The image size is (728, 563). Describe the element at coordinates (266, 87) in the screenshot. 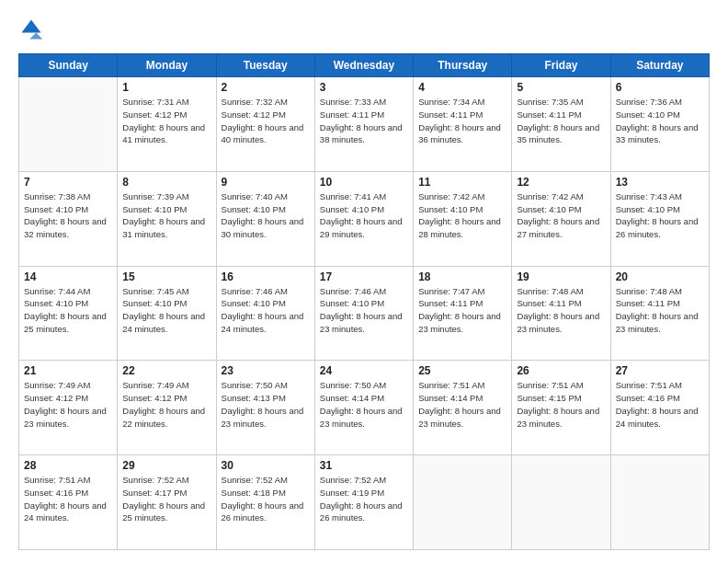

I see `day-number: 2` at that location.